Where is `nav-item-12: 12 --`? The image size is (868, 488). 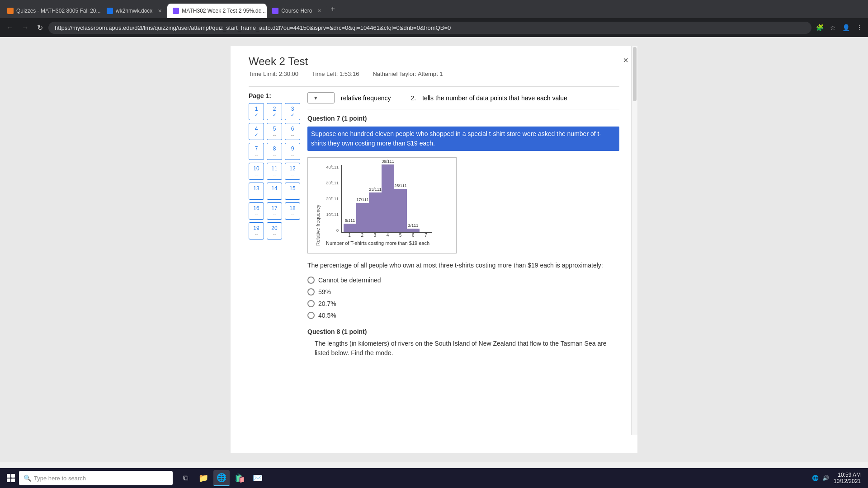 nav-item-12: 12 -- is located at coordinates (292, 171).